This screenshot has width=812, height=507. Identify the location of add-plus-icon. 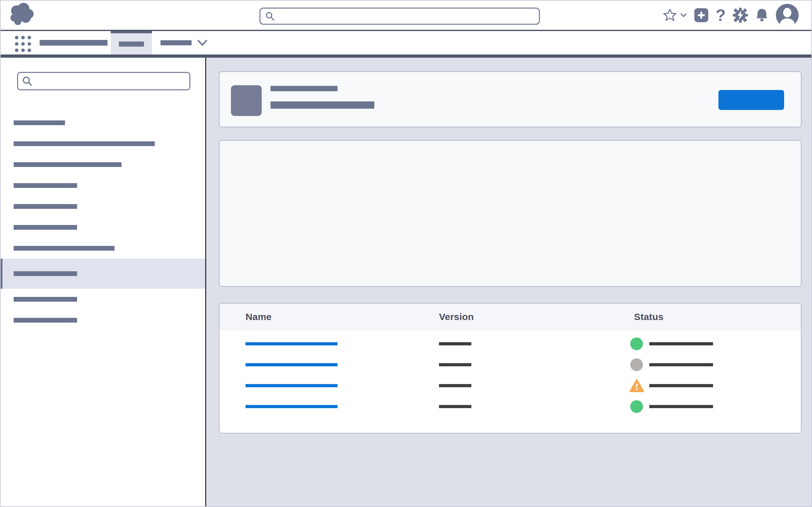
(701, 15).